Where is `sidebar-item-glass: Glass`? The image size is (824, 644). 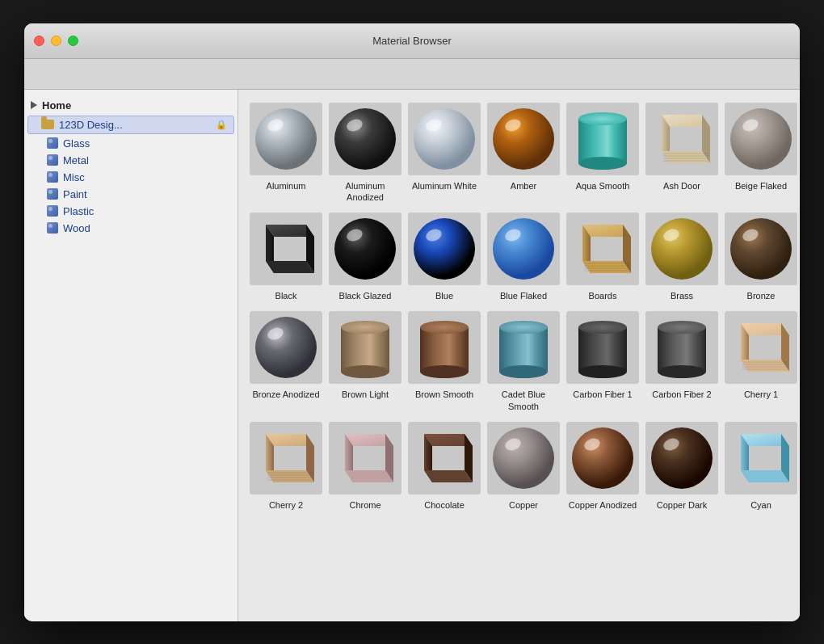
sidebar-item-glass: Glass is located at coordinates (131, 144).